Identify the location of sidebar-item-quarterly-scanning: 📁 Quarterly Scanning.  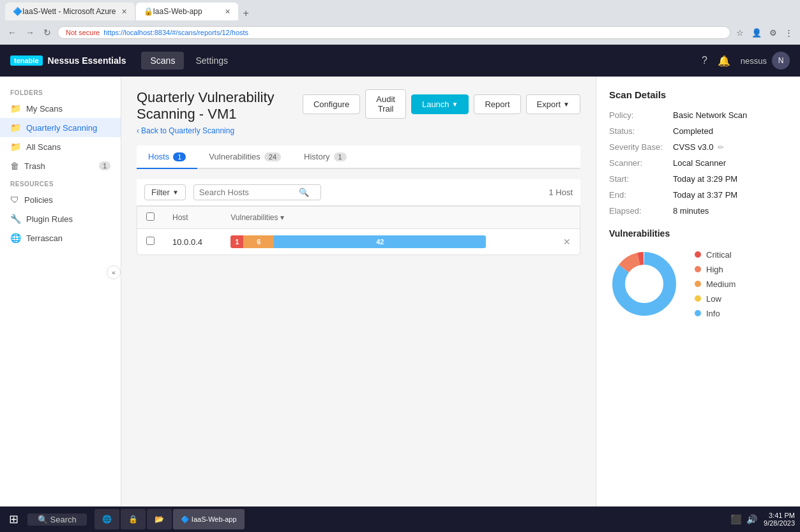
(60, 128).